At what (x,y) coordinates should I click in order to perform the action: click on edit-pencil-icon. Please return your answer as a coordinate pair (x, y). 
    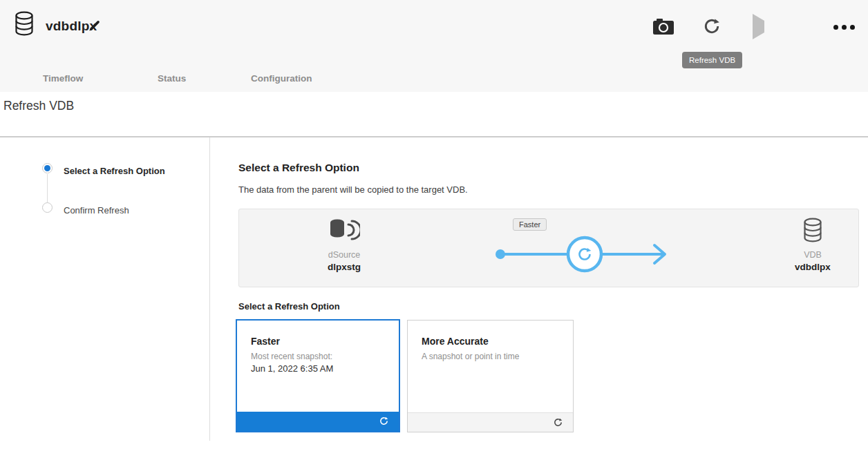
    Looking at the image, I should click on (95, 27).